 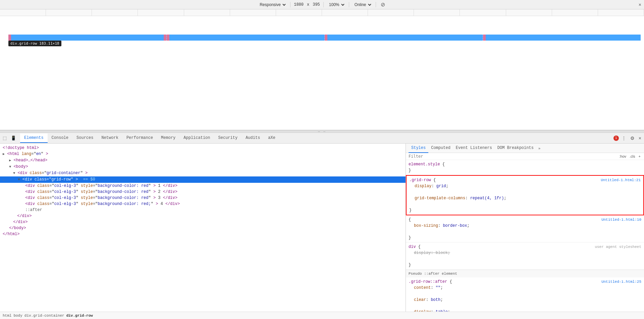 What do you see at coordinates (24, 216) in the screenshot?
I see `close-div1-tag: </div>` at bounding box center [24, 216].